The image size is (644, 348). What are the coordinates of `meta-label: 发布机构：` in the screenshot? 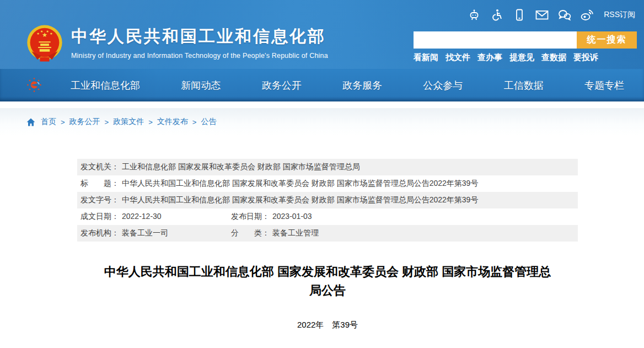 It's located at (100, 233).